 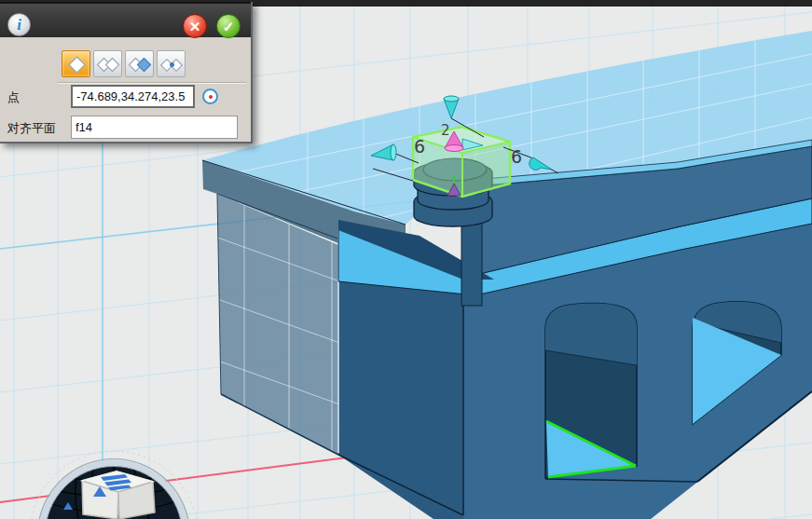 I want to click on align-plane-field-label: 对齐平面, so click(x=32, y=129).